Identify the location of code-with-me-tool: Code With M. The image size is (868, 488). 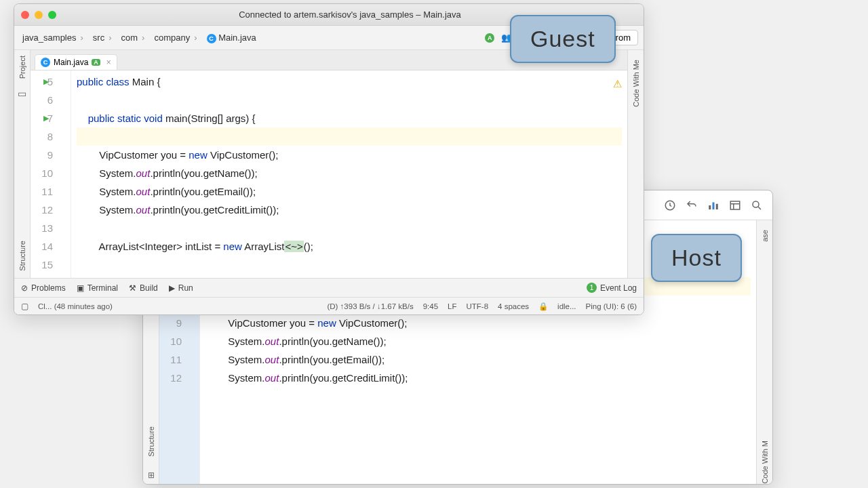
(765, 462).